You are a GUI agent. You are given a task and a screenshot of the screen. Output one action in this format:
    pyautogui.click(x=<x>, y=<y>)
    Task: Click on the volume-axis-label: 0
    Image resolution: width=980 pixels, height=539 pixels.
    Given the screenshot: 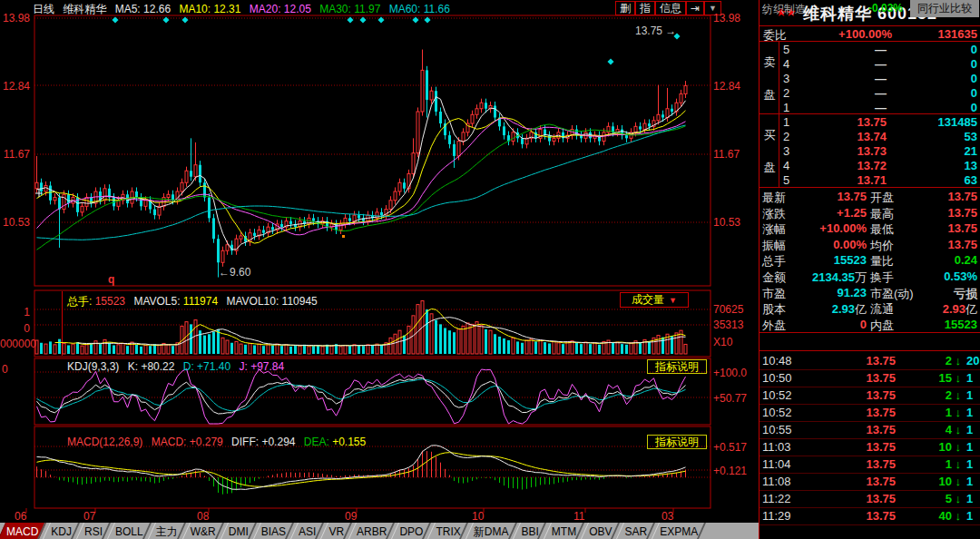 What is the action you would take?
    pyautogui.click(x=15, y=328)
    